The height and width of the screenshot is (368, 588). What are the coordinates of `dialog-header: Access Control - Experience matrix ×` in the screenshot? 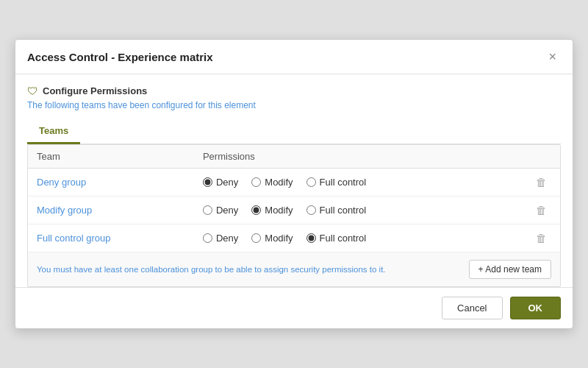 It's located at (294, 57).